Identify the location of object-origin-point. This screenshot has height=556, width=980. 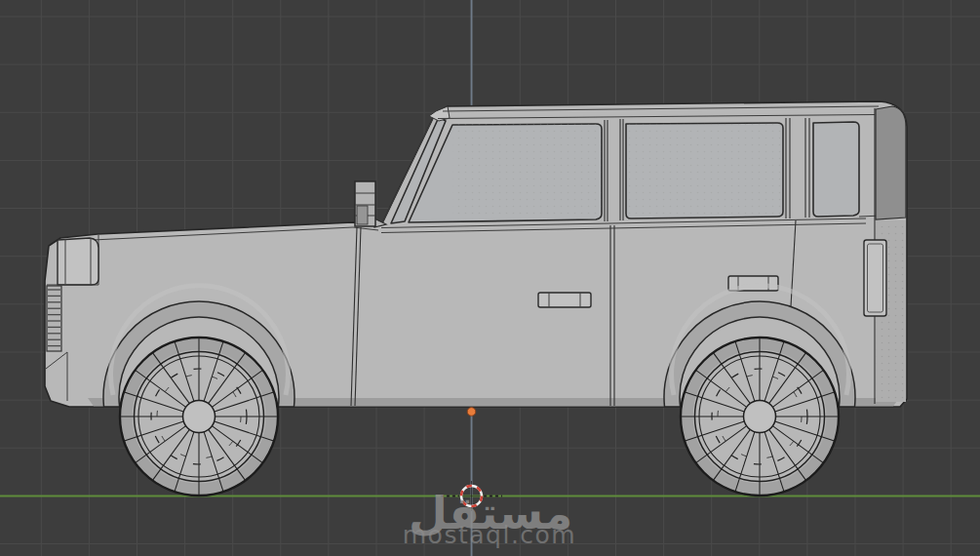
(472, 412).